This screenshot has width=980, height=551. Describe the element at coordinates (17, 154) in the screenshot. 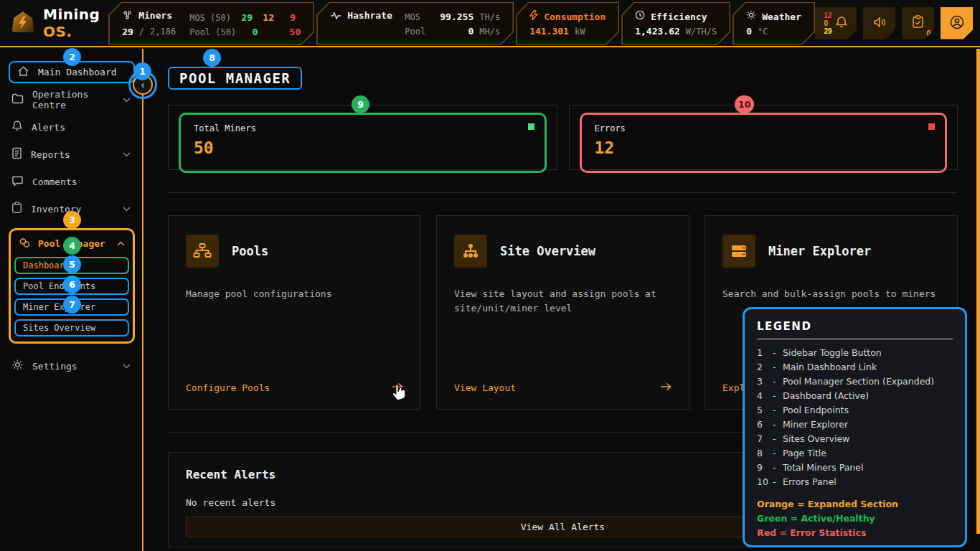

I see `document-icon` at that location.